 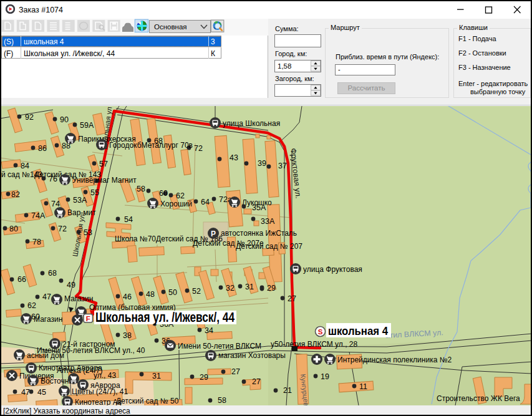 I want to click on svg-text: 11, so click(x=363, y=387).